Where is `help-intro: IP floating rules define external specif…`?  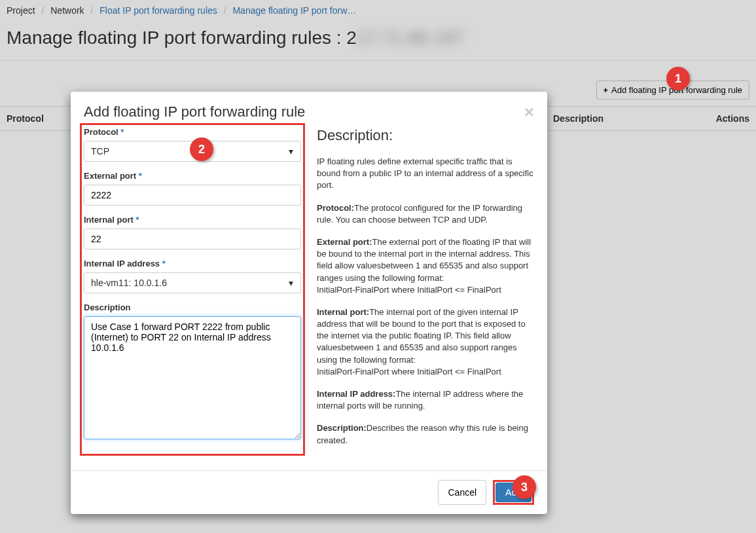
help-intro: IP floating rules define external specif… is located at coordinates (425, 174).